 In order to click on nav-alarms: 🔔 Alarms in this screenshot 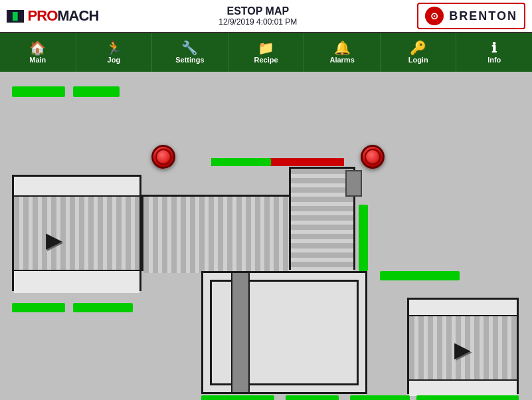, I will do `click(343, 52)`.